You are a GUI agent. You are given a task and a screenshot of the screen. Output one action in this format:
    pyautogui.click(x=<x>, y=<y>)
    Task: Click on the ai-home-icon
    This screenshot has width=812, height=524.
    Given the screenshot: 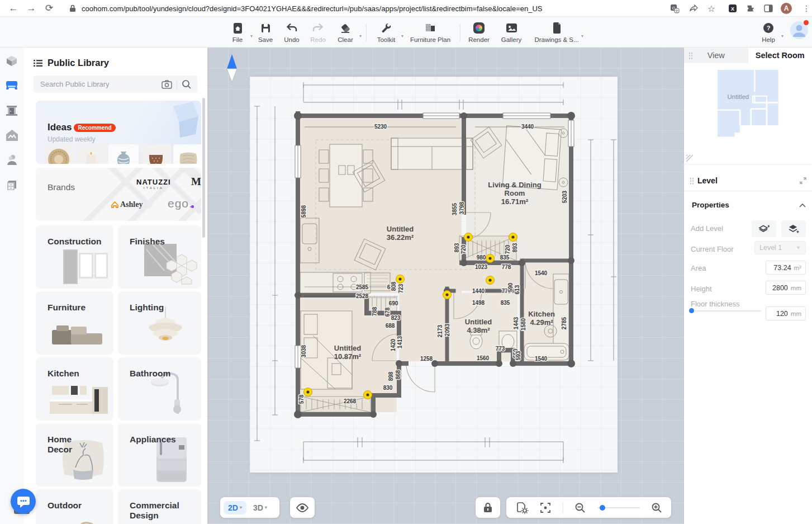 What is the action you would take?
    pyautogui.click(x=12, y=135)
    